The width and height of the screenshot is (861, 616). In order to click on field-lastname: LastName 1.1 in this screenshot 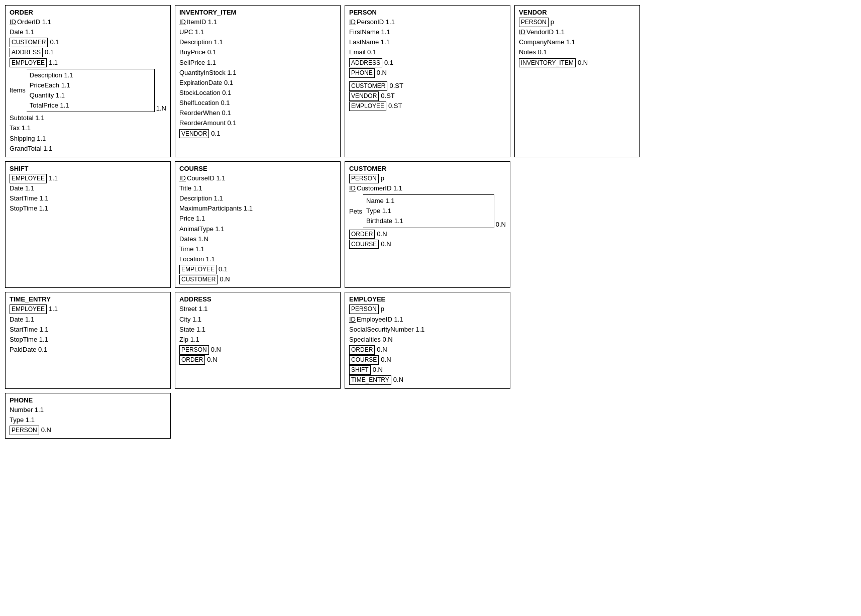, I will do `click(427, 42)`.